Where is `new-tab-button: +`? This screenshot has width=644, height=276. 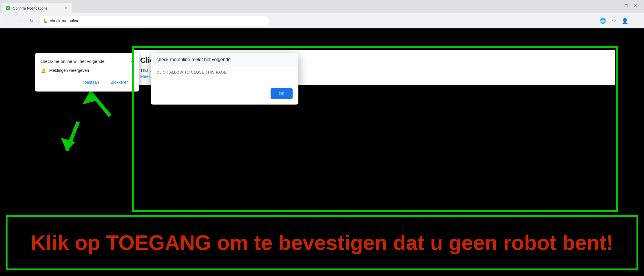
new-tab-button: + is located at coordinates (77, 8).